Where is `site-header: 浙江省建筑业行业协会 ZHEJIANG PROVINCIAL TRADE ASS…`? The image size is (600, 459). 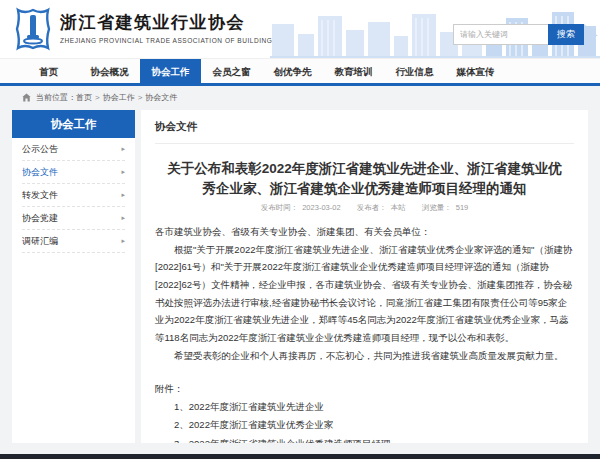
site-header: 浙江省建筑业行业协会 ZHEJIANG PROVINCIAL TRADE ASS… is located at coordinates (300, 29).